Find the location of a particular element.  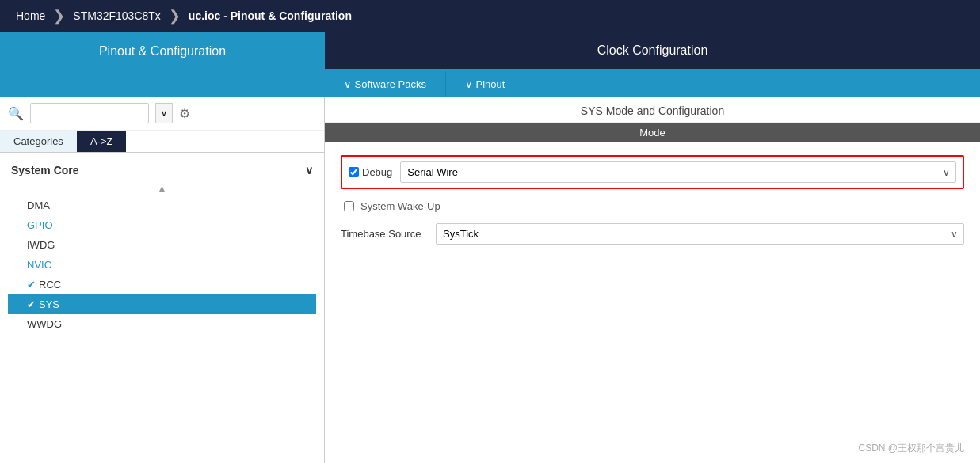

sidebar-item-nvic: NVIC is located at coordinates (170, 264).